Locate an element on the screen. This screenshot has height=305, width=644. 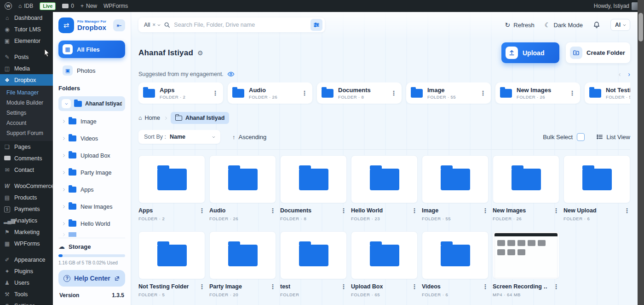
sidebar-item-appearance: ✐Appearance is located at coordinates (27, 260).